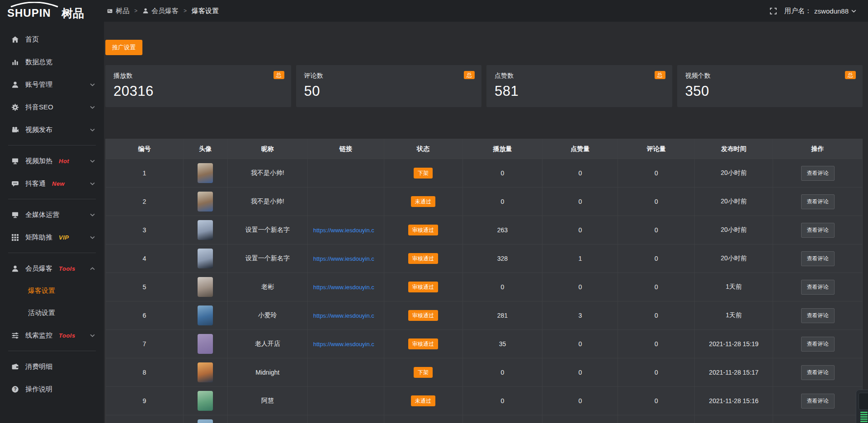  What do you see at coordinates (268, 372) in the screenshot?
I see `cell-nickname: Midnight` at bounding box center [268, 372].